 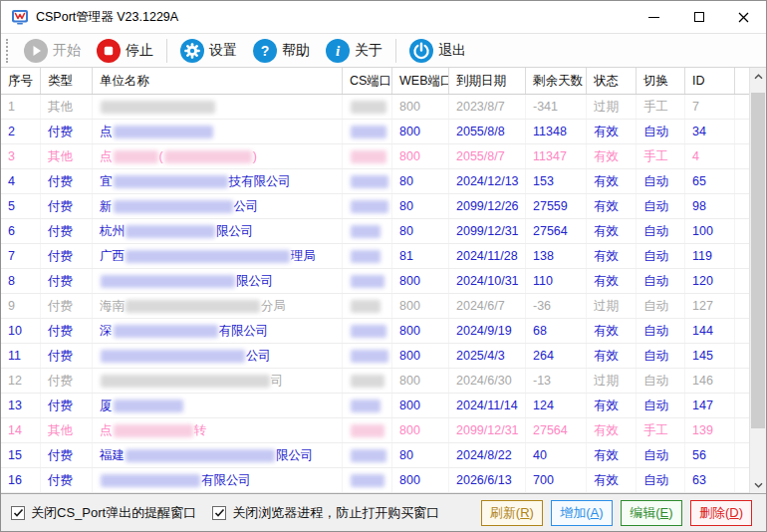 I want to click on scroll-down-icon, so click(x=758, y=484).